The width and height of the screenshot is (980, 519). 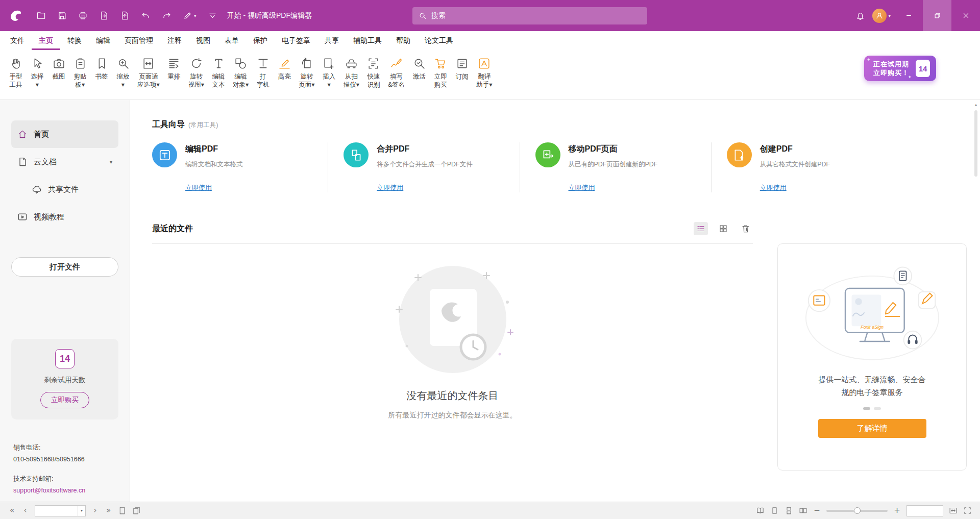 What do you see at coordinates (65, 189) in the screenshot?
I see `sidebar-item-shared-files: 共享文件` at bounding box center [65, 189].